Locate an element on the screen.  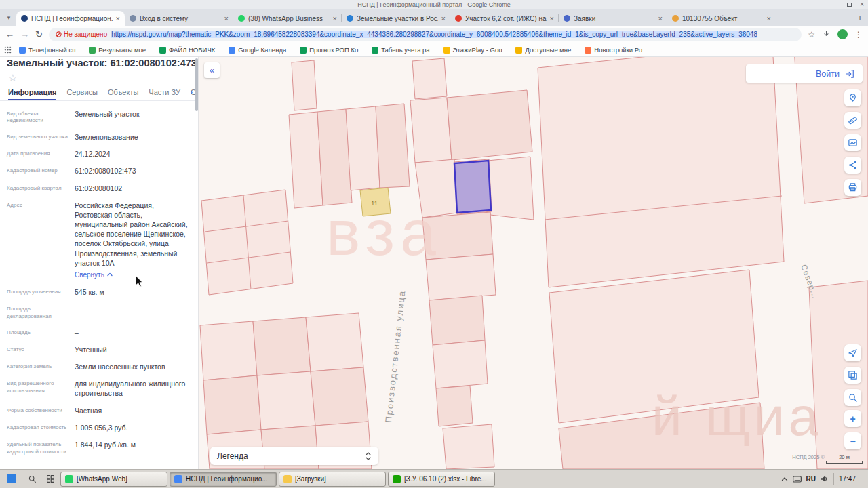
bookmark-item: Доступные мне... is located at coordinates (546, 50).